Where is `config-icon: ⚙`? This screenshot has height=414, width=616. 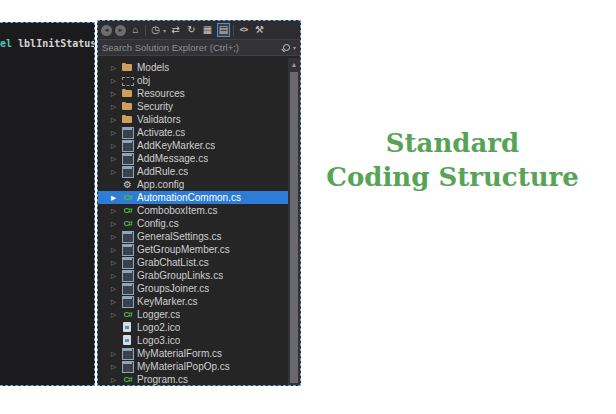 config-icon: ⚙ is located at coordinates (128, 184).